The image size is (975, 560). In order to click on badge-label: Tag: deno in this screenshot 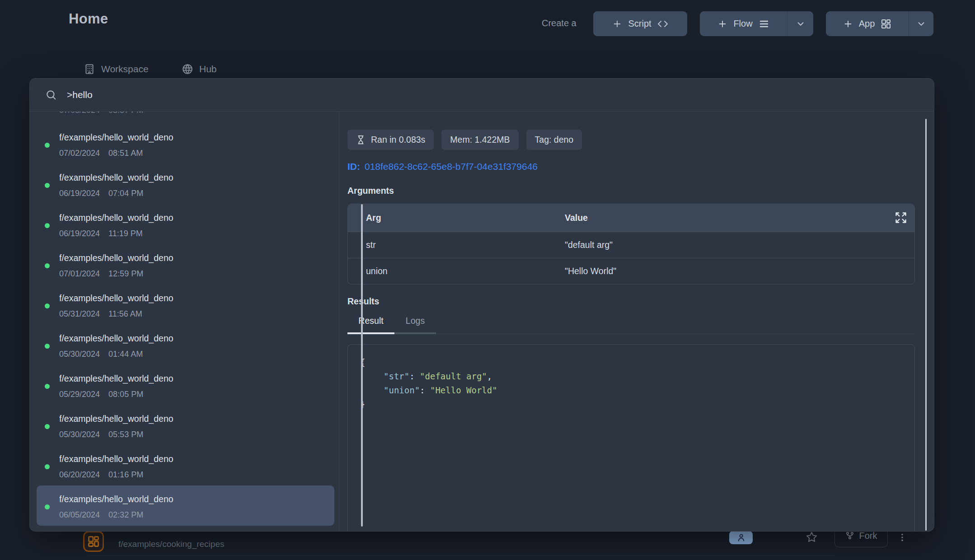, I will do `click(554, 140)`.